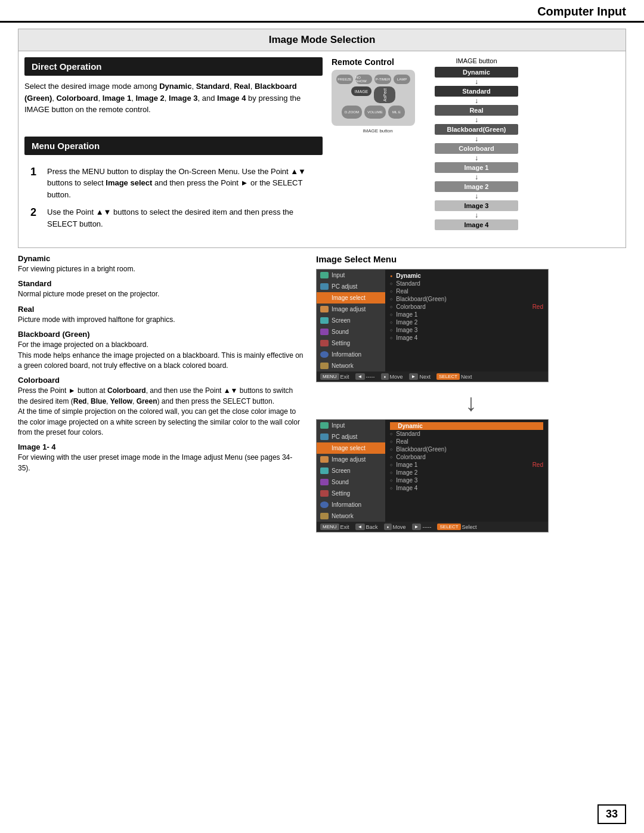 This screenshot has height=833, width=644. What do you see at coordinates (383, 79) in the screenshot?
I see `p-timer-btn: P-TIMER` at bounding box center [383, 79].